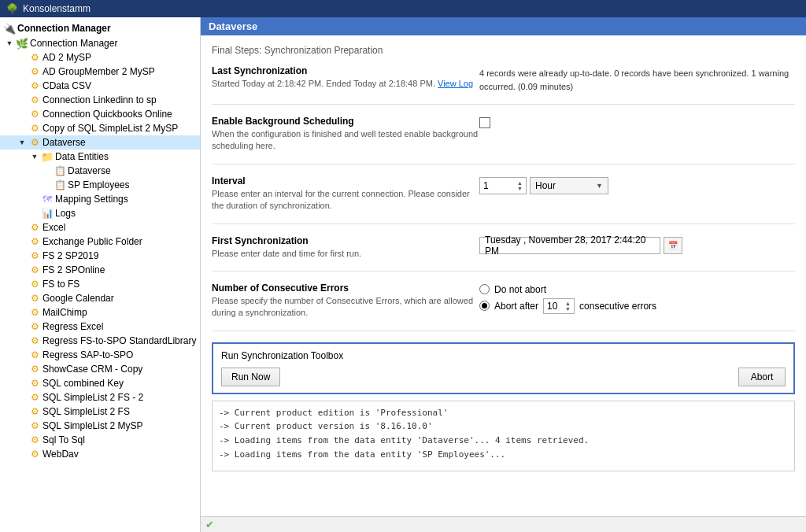  Describe the element at coordinates (100, 355) in the screenshot. I see `sidebar-item-regresssaptospo: ⚙Regress SAP-to-SPO` at that location.